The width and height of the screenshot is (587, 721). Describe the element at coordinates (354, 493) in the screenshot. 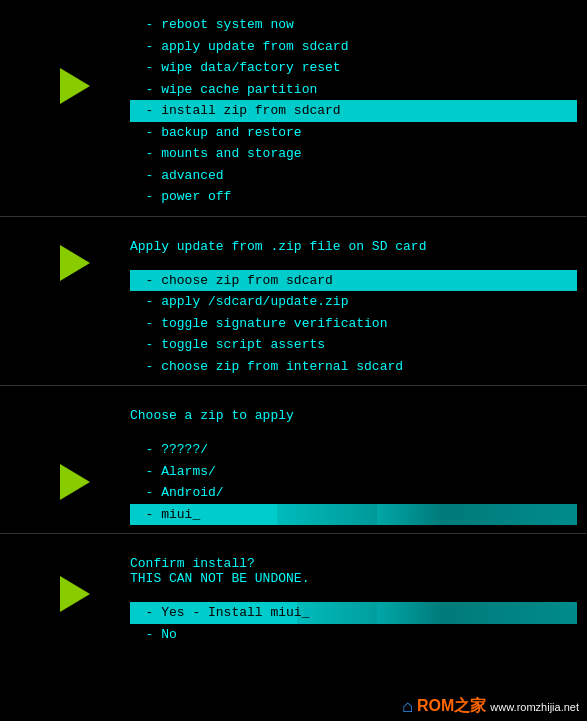

I see `menu-item-android: - Android/` at that location.